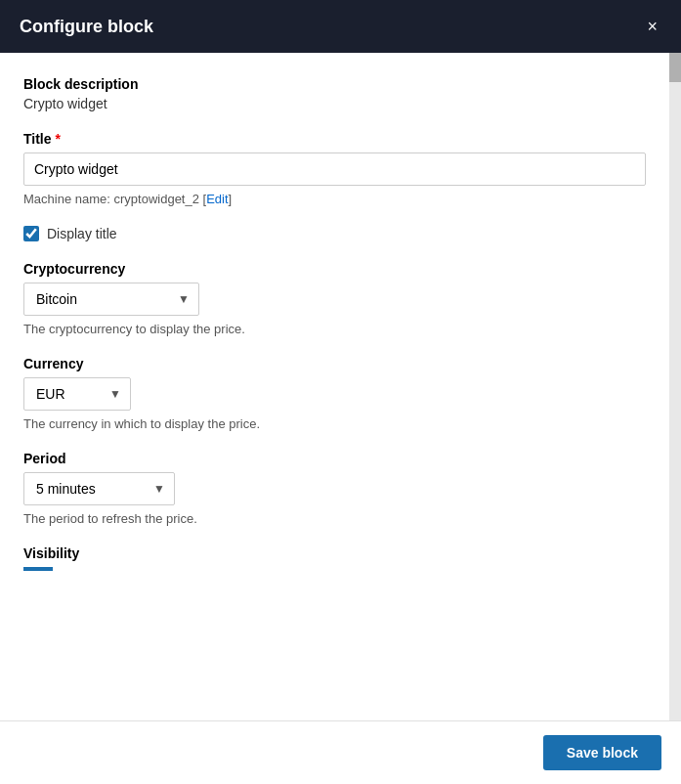  Describe the element at coordinates (38, 569) in the screenshot. I see `visibility-bar` at that location.